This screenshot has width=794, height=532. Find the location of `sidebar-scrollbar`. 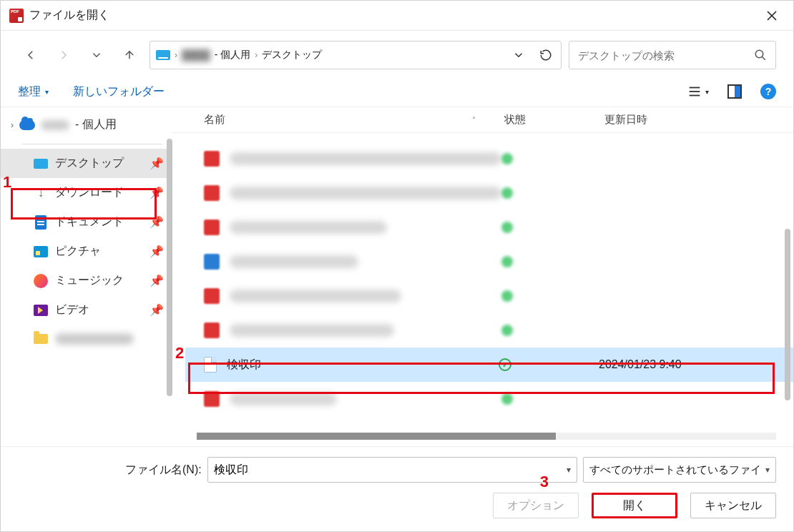

sidebar-scrollbar is located at coordinates (170, 267).